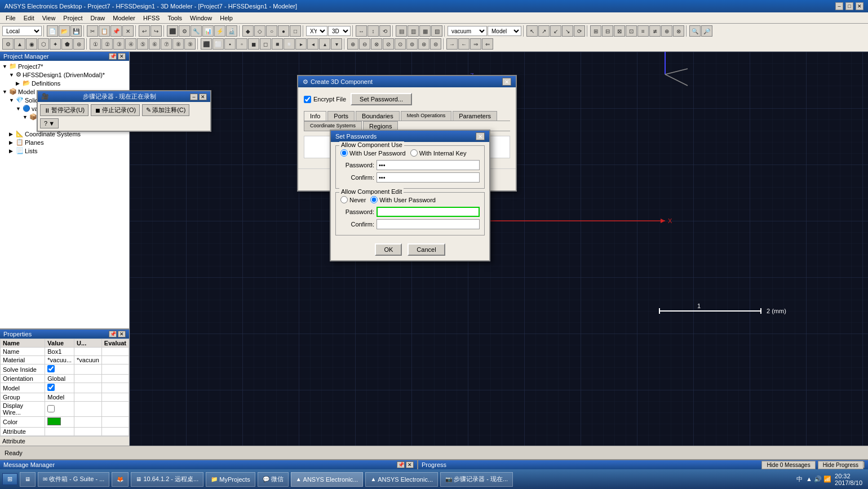 The height and width of the screenshot is (489, 868). Describe the element at coordinates (507, 82) in the screenshot. I see `create-3d-close-btn: ✕` at that location.